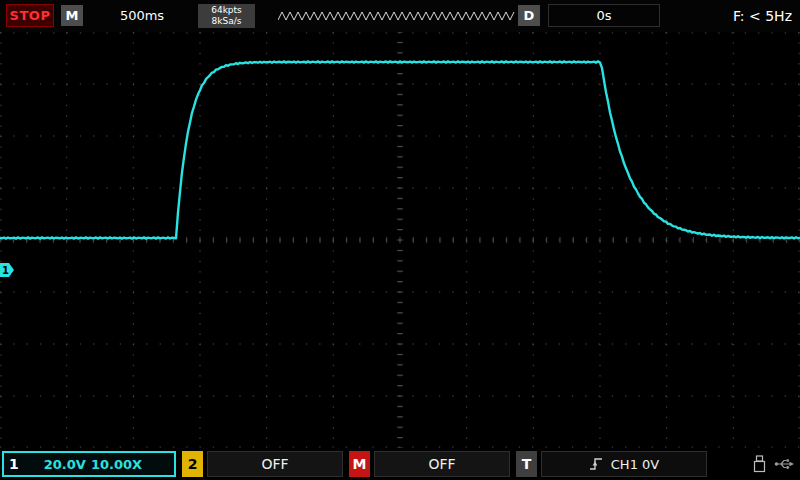 The height and width of the screenshot is (480, 800). I want to click on timebase-value: 500ms, so click(142, 16).